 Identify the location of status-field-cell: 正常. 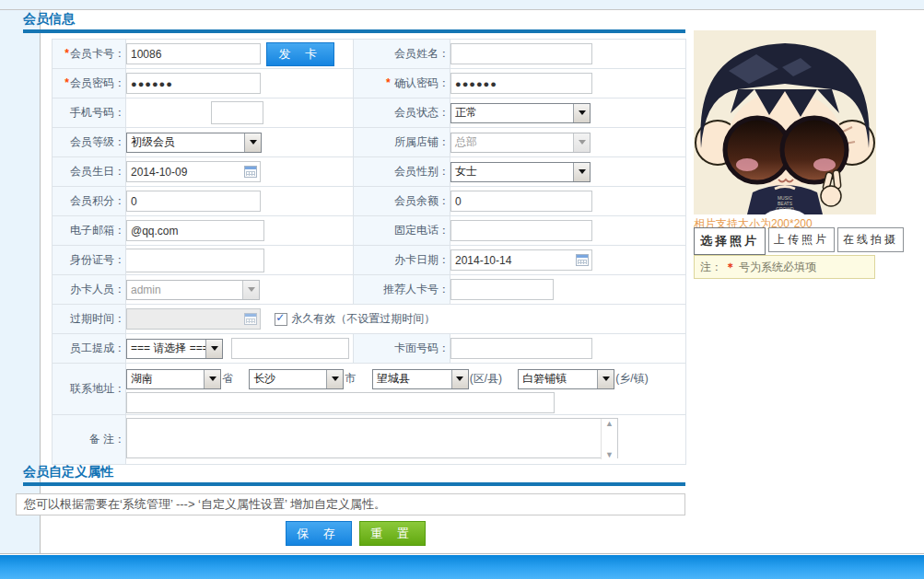
(568, 113).